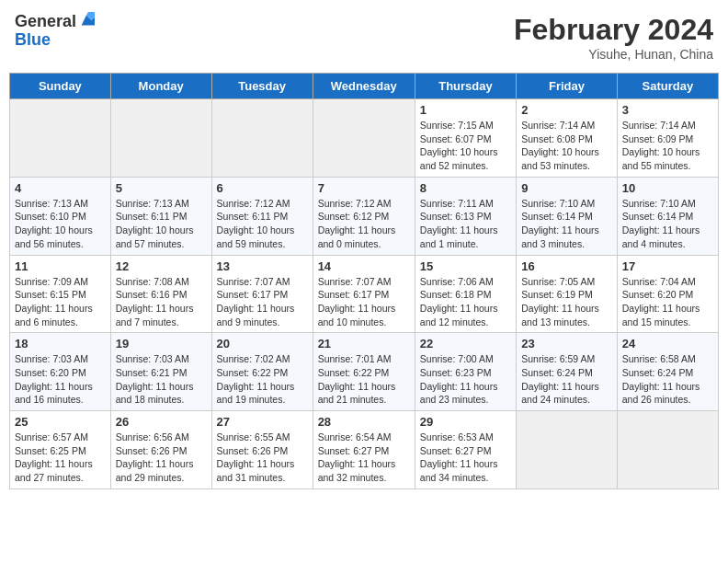 Image resolution: width=728 pixels, height=563 pixels. Describe the element at coordinates (364, 188) in the screenshot. I see `day-number: 7` at that location.